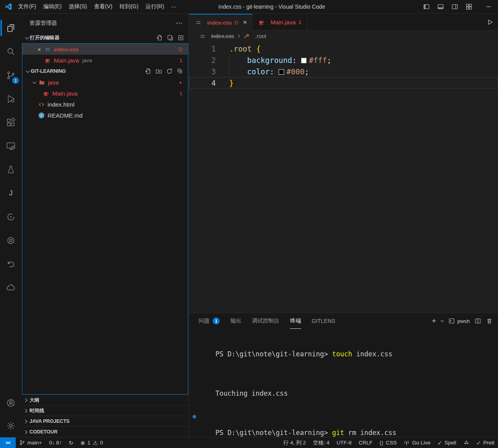 Image resolution: width=498 pixels, height=448 pixels. I want to click on views-more-actions-button: ⋯, so click(179, 23).